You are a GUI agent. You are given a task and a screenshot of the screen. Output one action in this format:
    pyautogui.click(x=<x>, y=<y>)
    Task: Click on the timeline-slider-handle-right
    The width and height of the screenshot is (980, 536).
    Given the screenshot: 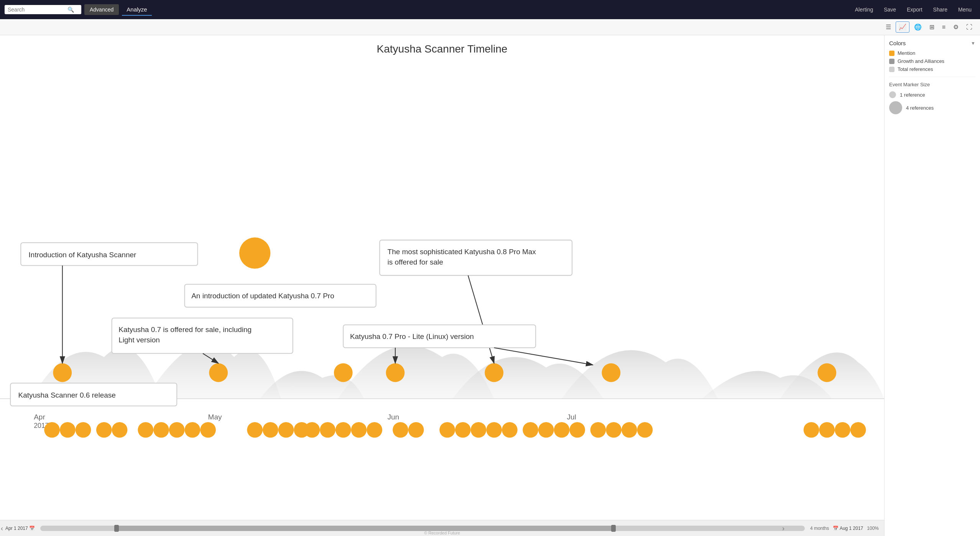 What is the action you would take?
    pyautogui.click(x=613, y=528)
    